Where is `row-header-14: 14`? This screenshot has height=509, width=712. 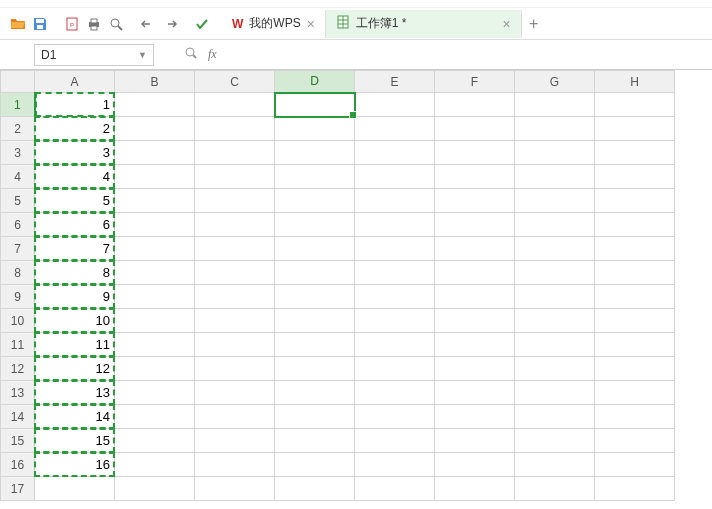 row-header-14: 14 is located at coordinates (18, 417).